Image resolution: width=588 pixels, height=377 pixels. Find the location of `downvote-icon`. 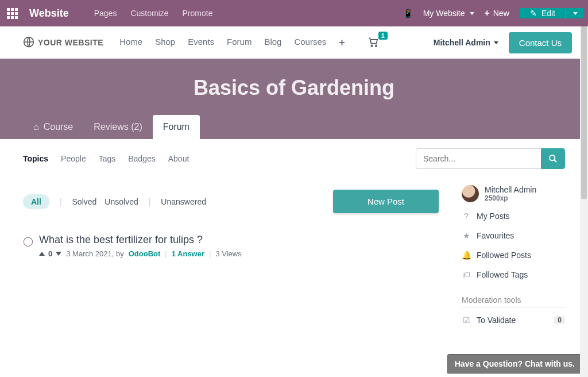

downvote-icon is located at coordinates (59, 254).